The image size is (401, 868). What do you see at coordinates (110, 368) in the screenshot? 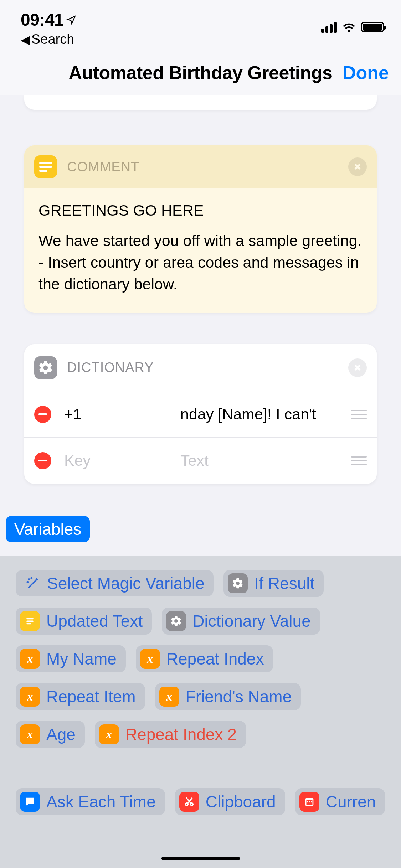
I see `dictionary-header-label: DICTIONARY` at bounding box center [110, 368].